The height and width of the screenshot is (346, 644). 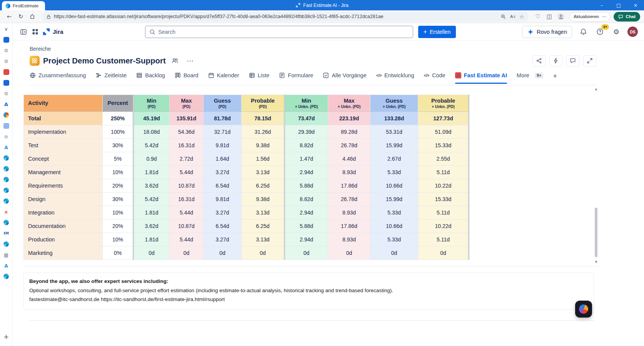 I want to click on profile-avatar, so click(x=561, y=17).